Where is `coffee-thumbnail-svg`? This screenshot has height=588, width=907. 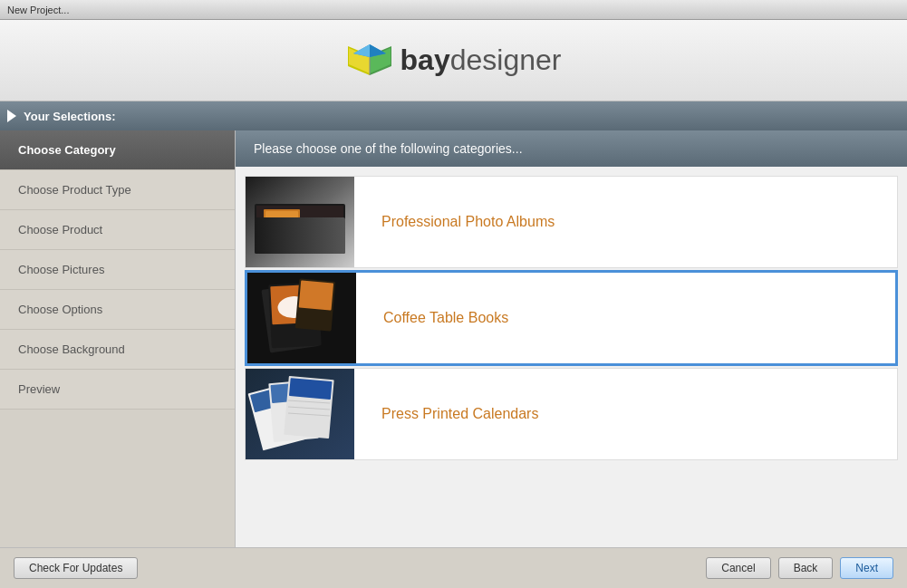 coffee-thumbnail-svg is located at coordinates (302, 318).